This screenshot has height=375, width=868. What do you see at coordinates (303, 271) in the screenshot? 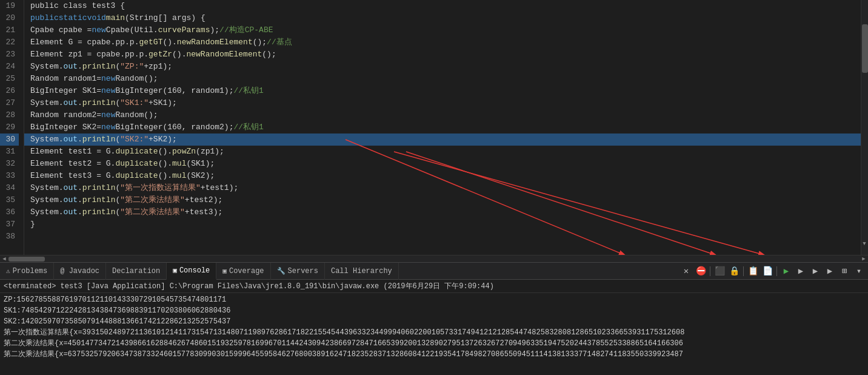
I see `tab-servers-label: Servers` at bounding box center [303, 271].